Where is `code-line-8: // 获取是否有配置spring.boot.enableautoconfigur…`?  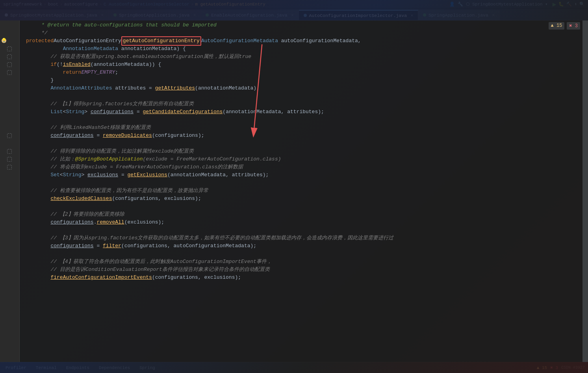 code-line-8: // 获取是否有配置spring.boot.enableautoconfigur… is located at coordinates (301, 57).